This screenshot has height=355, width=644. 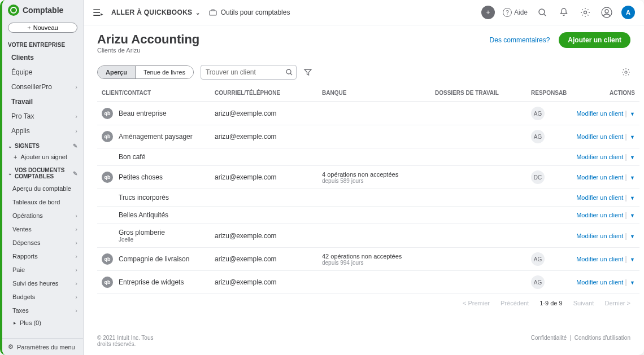 I want to click on table-row: qbBeau entreprisearizu@exemple.comAGModi…, so click(x=368, y=114).